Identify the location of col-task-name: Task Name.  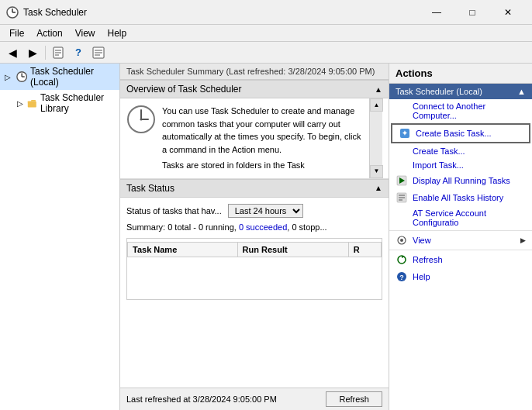
(183, 250).